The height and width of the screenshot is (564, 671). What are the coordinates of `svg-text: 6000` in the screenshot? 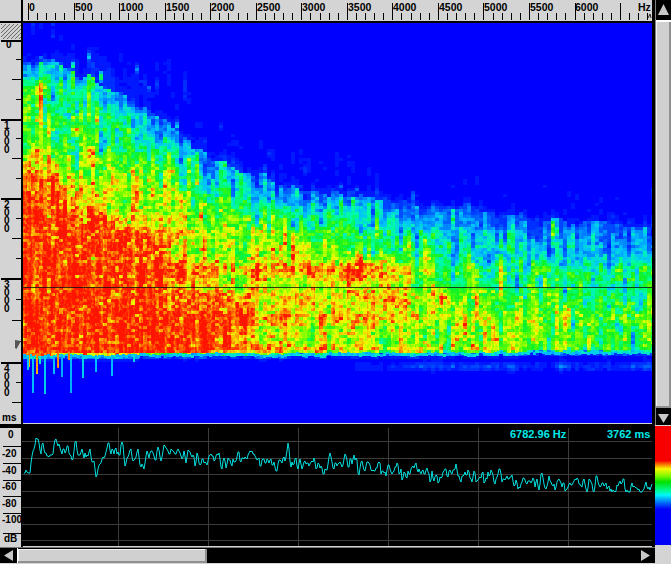 It's located at (587, 7).